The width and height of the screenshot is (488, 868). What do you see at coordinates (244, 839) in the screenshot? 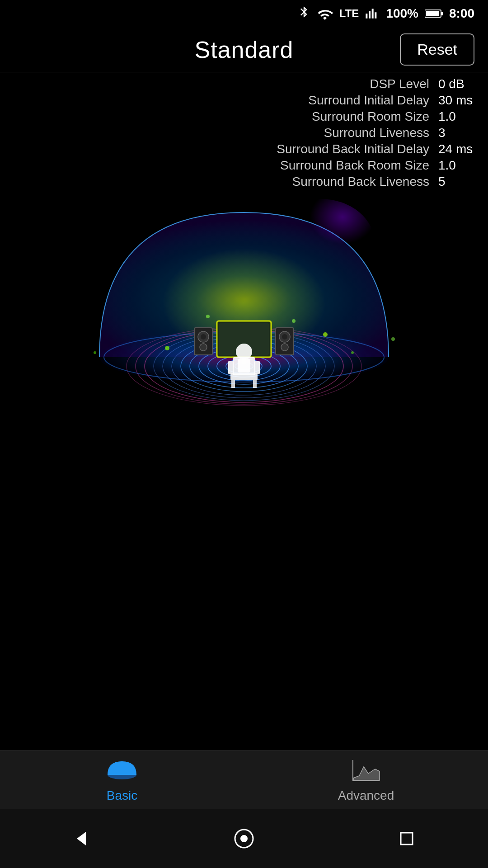
I see `system-nav-bar` at bounding box center [244, 839].